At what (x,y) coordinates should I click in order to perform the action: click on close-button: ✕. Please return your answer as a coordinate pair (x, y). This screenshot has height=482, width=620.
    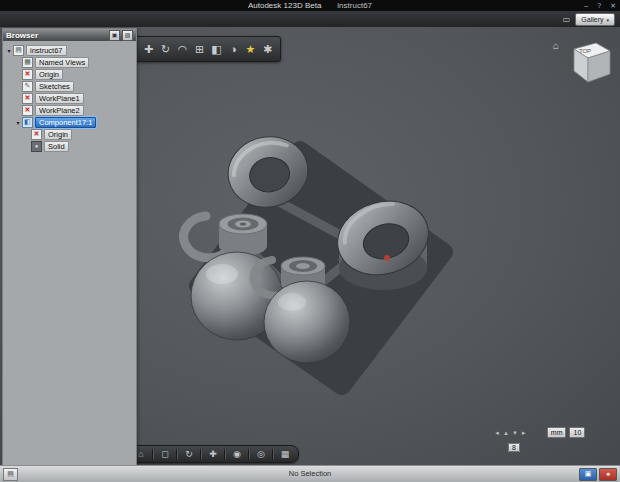
    Looking at the image, I should click on (613, 6).